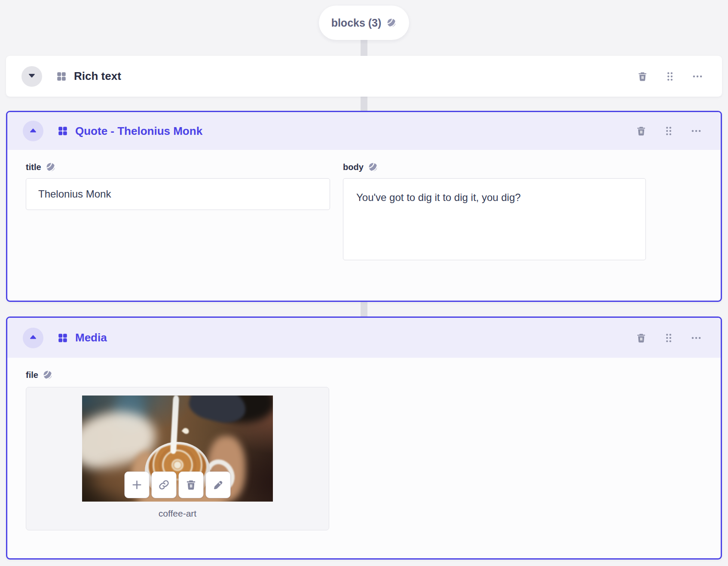 The image size is (728, 566). What do you see at coordinates (91, 338) in the screenshot?
I see `block-title: Media` at bounding box center [91, 338].